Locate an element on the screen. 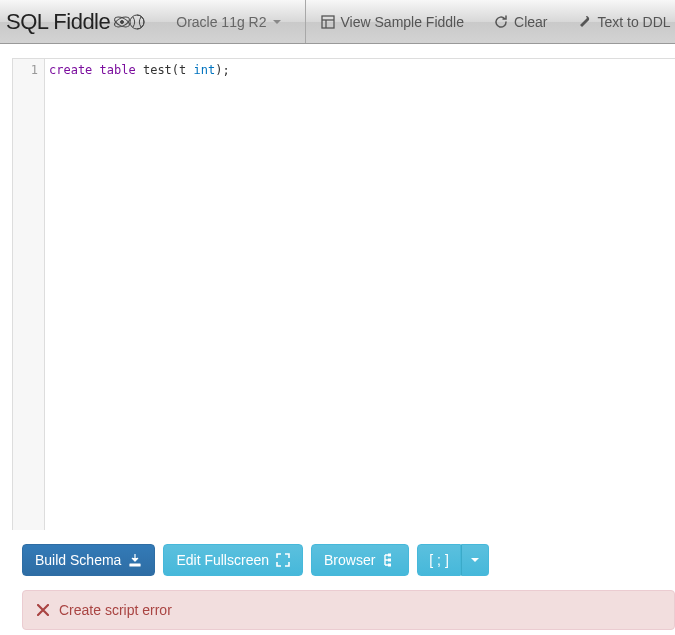 The image size is (675, 635). terminator-button: [ ; ] is located at coordinates (438, 560).